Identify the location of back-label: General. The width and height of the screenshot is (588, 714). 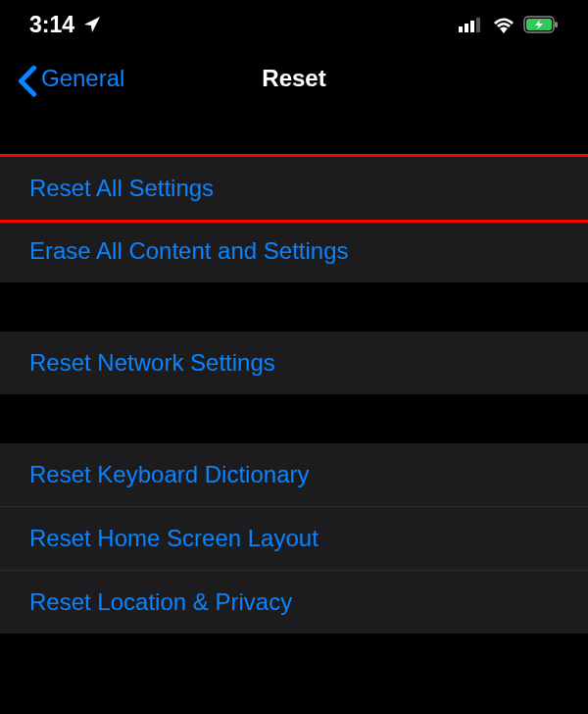
(82, 78).